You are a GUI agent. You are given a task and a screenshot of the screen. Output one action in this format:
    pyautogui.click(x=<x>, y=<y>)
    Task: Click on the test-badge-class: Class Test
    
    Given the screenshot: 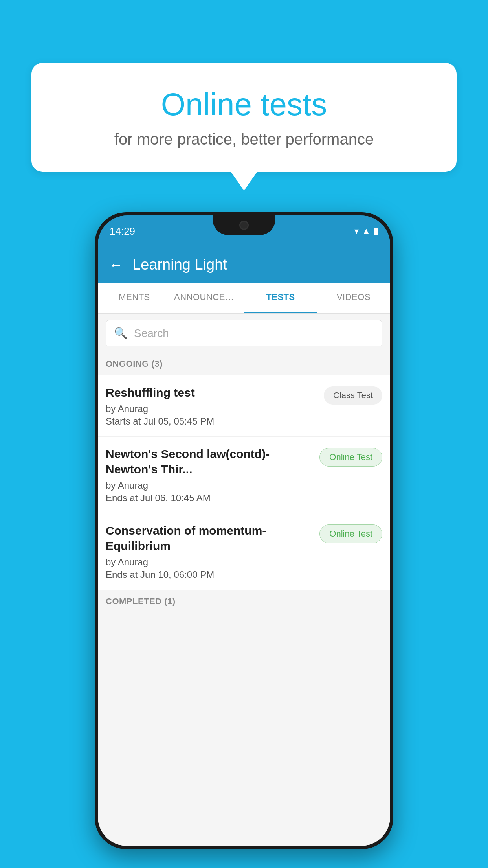 What is the action you would take?
    pyautogui.click(x=353, y=395)
    